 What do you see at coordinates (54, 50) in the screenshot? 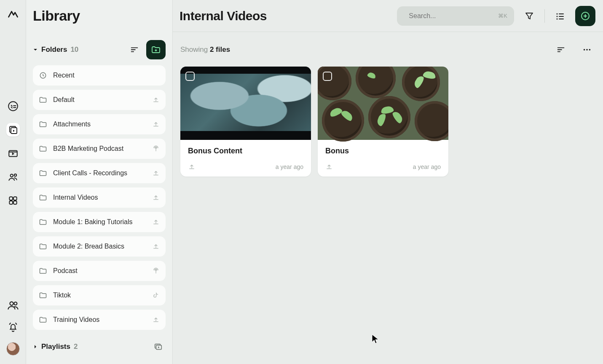
I see `folders-label: Folders` at bounding box center [54, 50].